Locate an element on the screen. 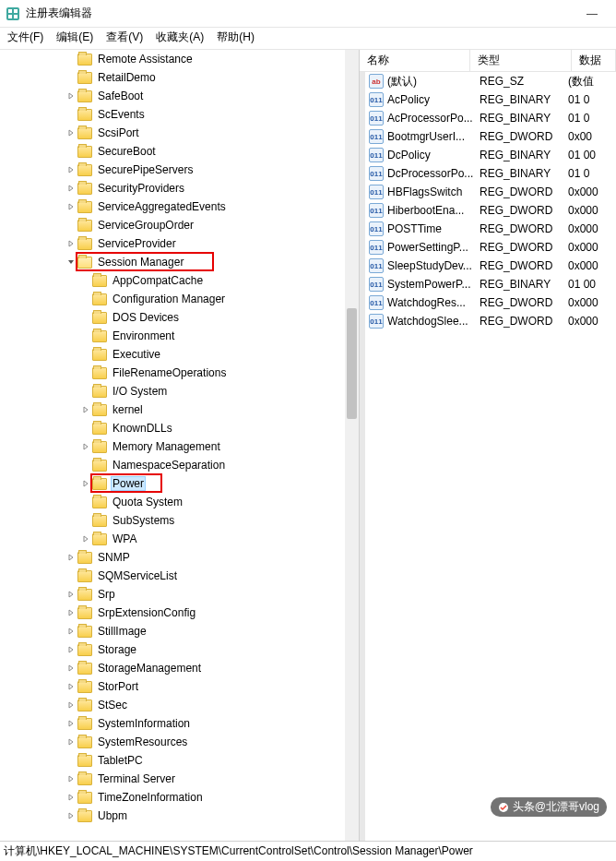 Image resolution: width=616 pixels, height=861 pixels. tree-scrollbar is located at coordinates (352, 445).